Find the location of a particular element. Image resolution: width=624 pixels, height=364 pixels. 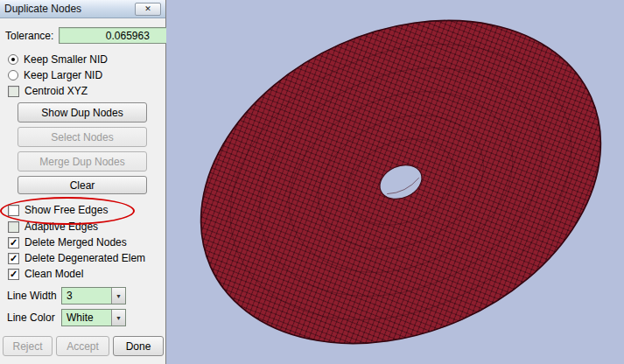

line-color-row: Line Color White ▼ is located at coordinates (68, 318).